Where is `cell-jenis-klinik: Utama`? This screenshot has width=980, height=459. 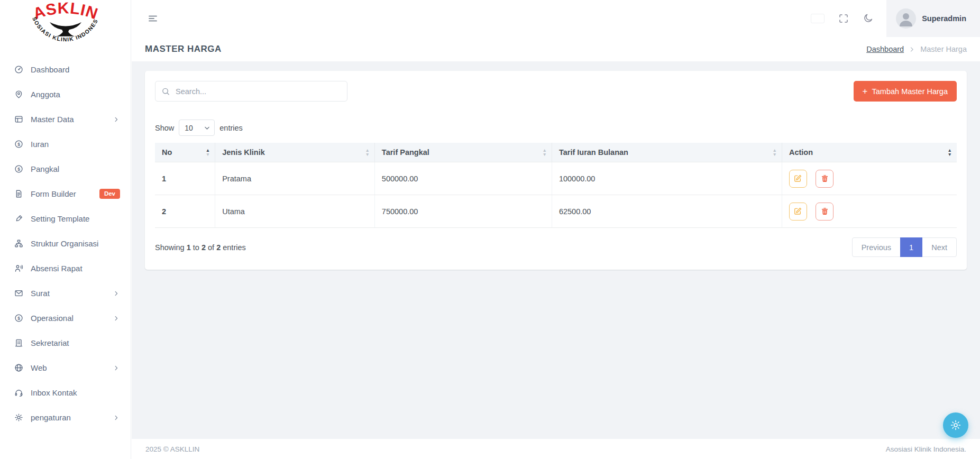 cell-jenis-klinik: Utama is located at coordinates (295, 212).